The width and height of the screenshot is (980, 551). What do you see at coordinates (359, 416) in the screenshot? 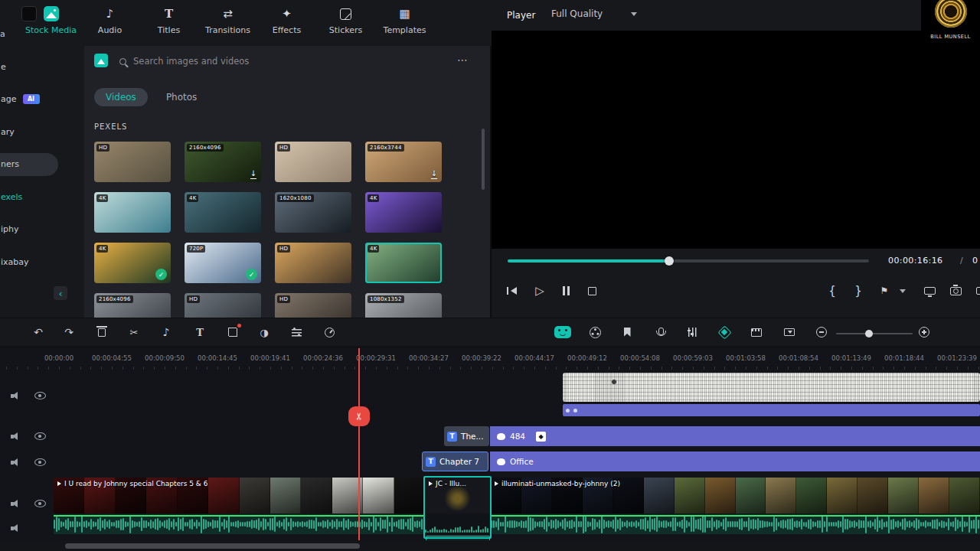
I see `split-playhead-button: ✂` at bounding box center [359, 416].